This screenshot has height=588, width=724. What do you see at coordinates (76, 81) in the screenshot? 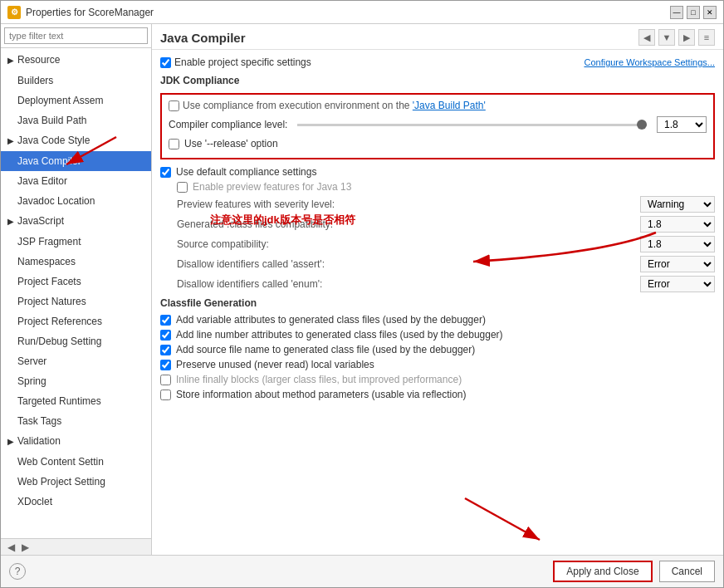
I see `sidebar-item-builders: Builders` at bounding box center [76, 81].